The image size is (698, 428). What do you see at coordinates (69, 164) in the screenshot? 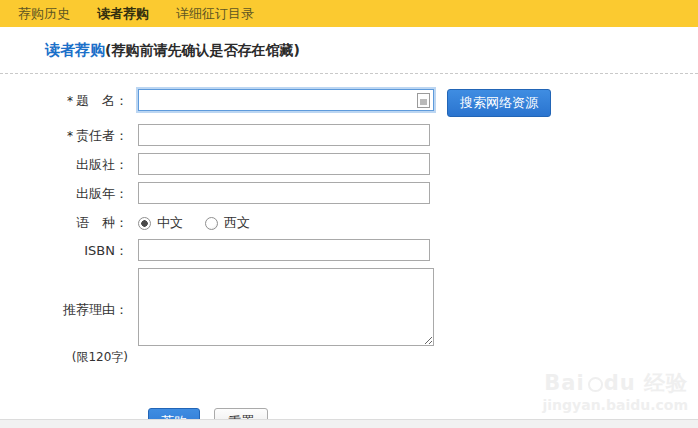
I see `publisher-label: 出版社：` at bounding box center [69, 164].